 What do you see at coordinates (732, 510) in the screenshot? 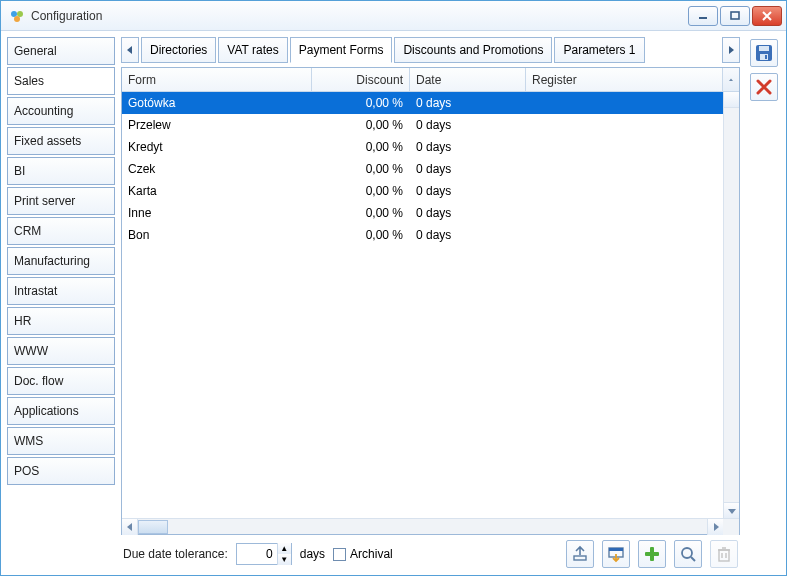
I see `scroll-down-icon` at bounding box center [732, 510].